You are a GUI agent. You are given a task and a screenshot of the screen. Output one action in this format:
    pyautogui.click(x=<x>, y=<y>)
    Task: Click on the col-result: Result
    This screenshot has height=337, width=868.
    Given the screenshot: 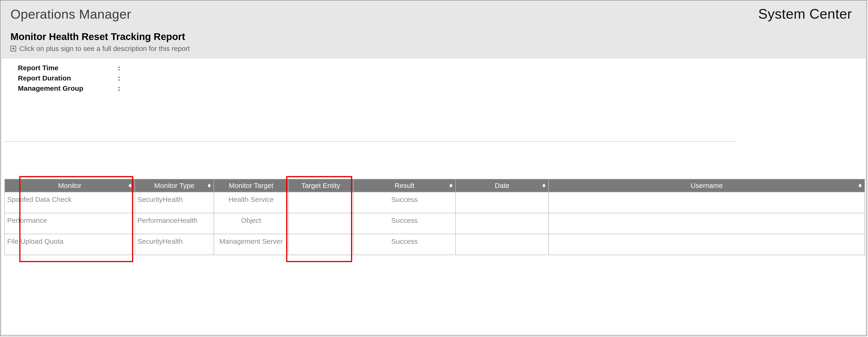 What is the action you would take?
    pyautogui.click(x=404, y=185)
    